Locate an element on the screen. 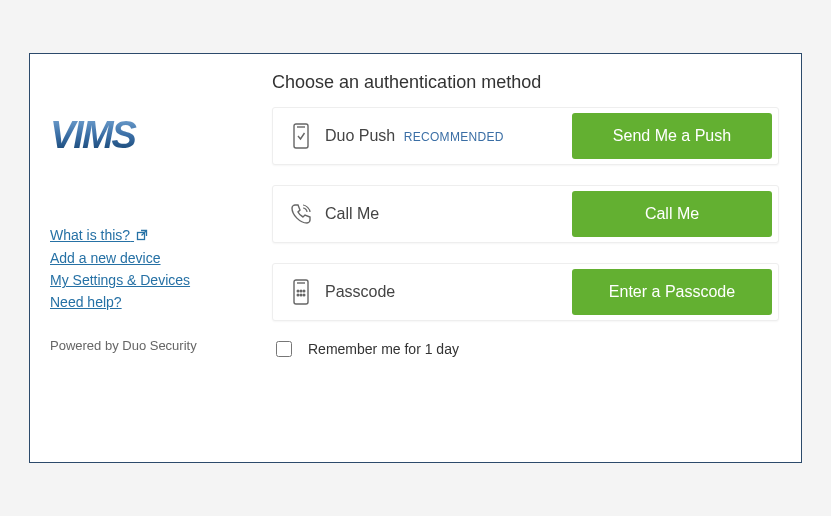 The height and width of the screenshot is (516, 831). method-passcode: Passcode Enter a Passcode is located at coordinates (526, 292).